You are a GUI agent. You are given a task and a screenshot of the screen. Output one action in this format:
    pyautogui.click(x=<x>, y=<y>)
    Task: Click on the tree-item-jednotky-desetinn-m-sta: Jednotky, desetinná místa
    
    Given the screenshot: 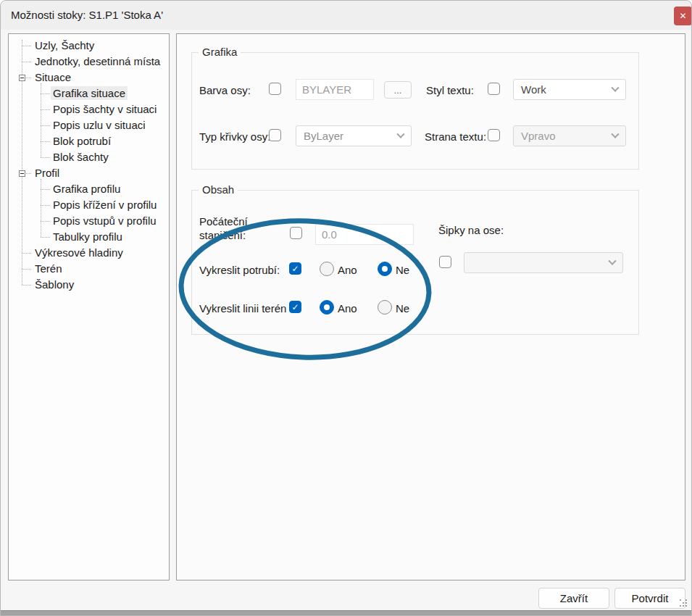 What is the action you would take?
    pyautogui.click(x=88, y=62)
    